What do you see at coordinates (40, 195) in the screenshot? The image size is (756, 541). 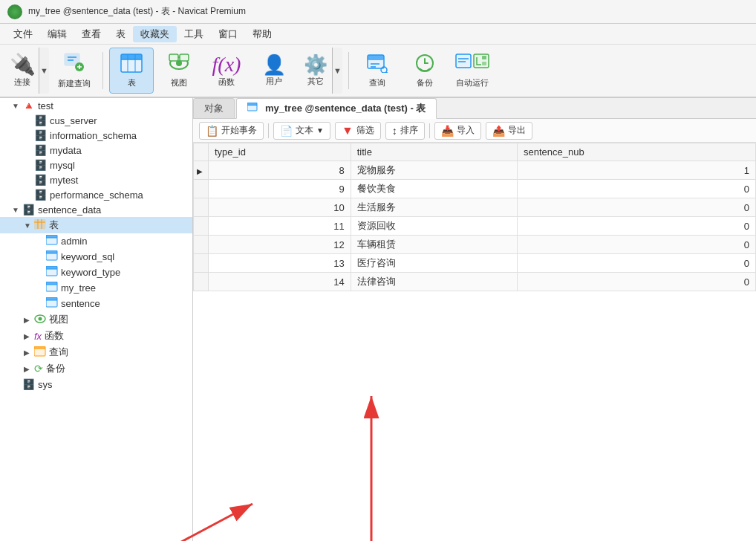 I see `db-icon-perf: 🗄️` at bounding box center [40, 195].